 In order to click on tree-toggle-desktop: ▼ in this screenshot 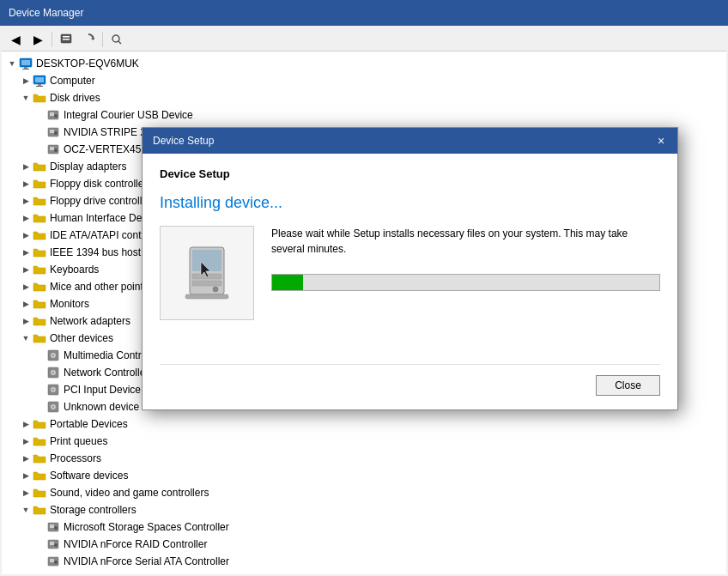, I will do `click(12, 64)`.